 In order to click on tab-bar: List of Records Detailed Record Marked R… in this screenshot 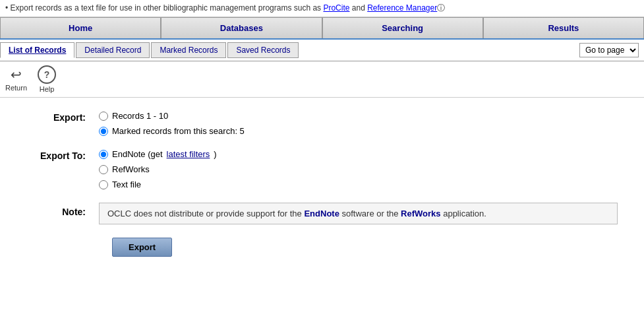, I will do `click(322, 50)`.